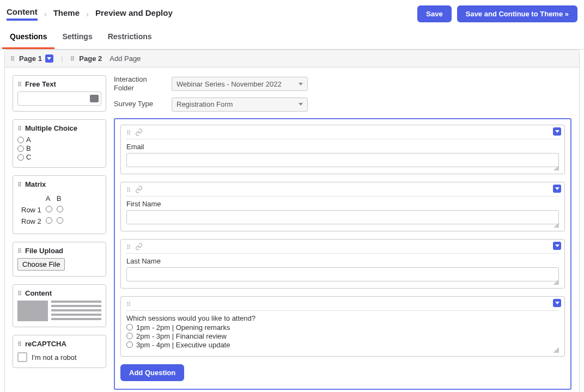  What do you see at coordinates (32, 210) in the screenshot?
I see `matrix-row: Row 1` at bounding box center [32, 210].